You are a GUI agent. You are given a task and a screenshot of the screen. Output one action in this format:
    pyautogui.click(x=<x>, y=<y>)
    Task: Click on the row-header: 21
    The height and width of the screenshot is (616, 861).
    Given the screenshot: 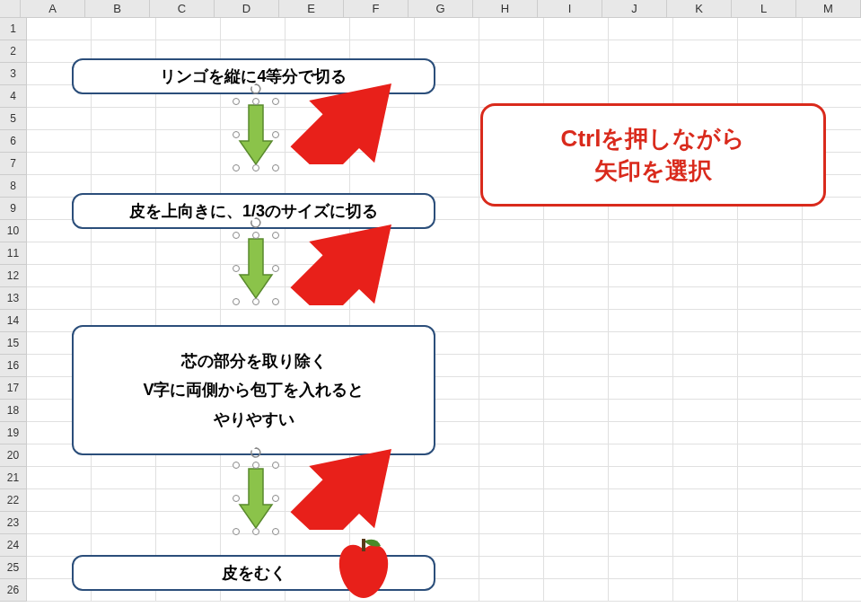 What is the action you would take?
    pyautogui.click(x=13, y=478)
    